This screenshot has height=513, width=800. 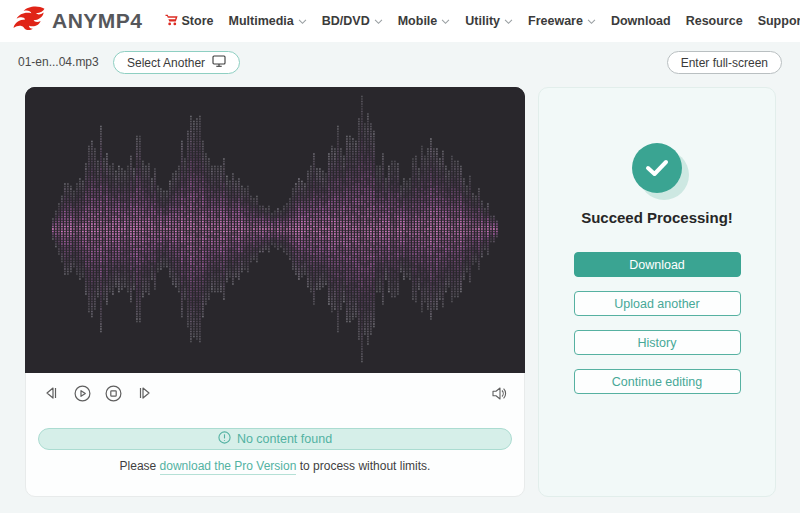 What do you see at coordinates (113, 393) in the screenshot?
I see `stop-button` at bounding box center [113, 393].